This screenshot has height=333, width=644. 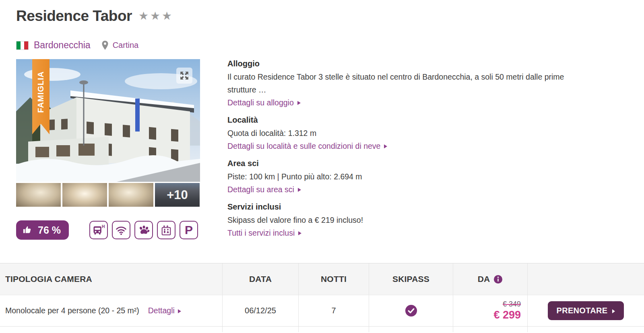 What do you see at coordinates (498, 279) in the screenshot?
I see `info-icon` at bounding box center [498, 279].